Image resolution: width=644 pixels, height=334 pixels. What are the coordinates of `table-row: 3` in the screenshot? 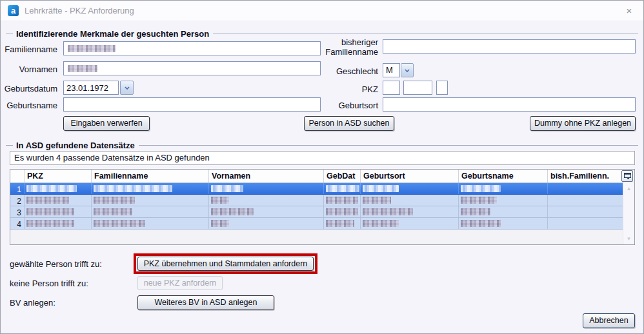 It's located at (317, 212).